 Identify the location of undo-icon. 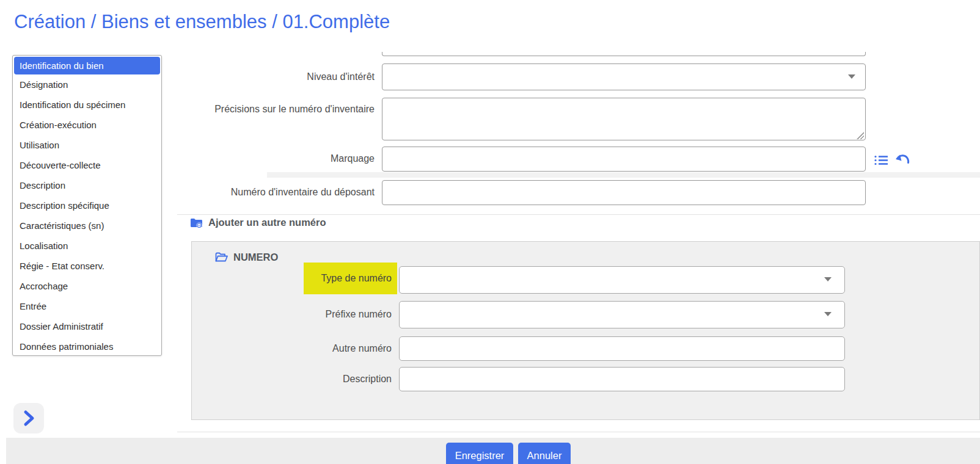
(903, 160).